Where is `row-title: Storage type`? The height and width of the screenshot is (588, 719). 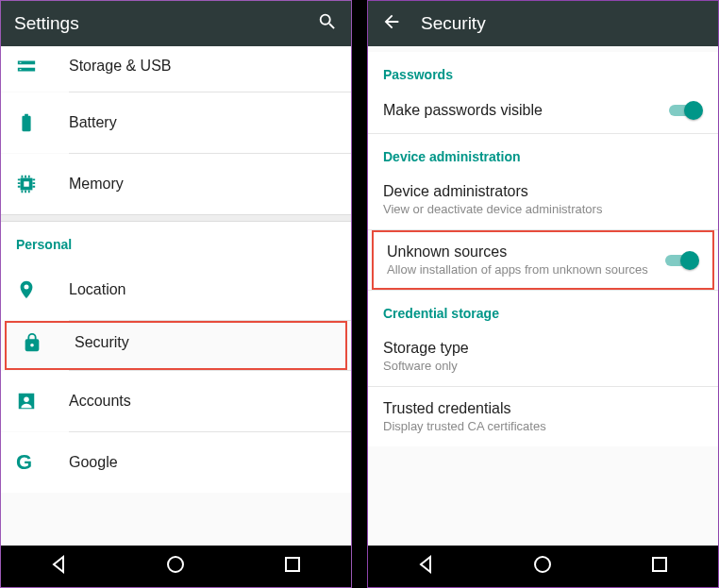
row-title: Storage type is located at coordinates (543, 348).